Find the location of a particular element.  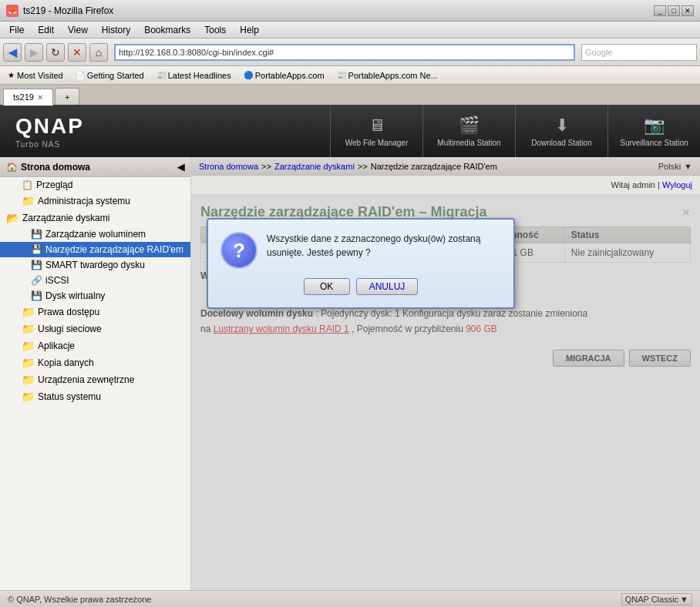

nav-web-file-manager: 🖥 Web File Manager is located at coordinates (376, 131).